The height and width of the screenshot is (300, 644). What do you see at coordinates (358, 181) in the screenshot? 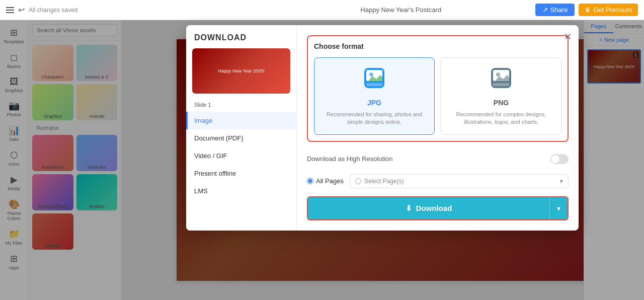
I see `select-pages-radio-indicator` at bounding box center [358, 181].